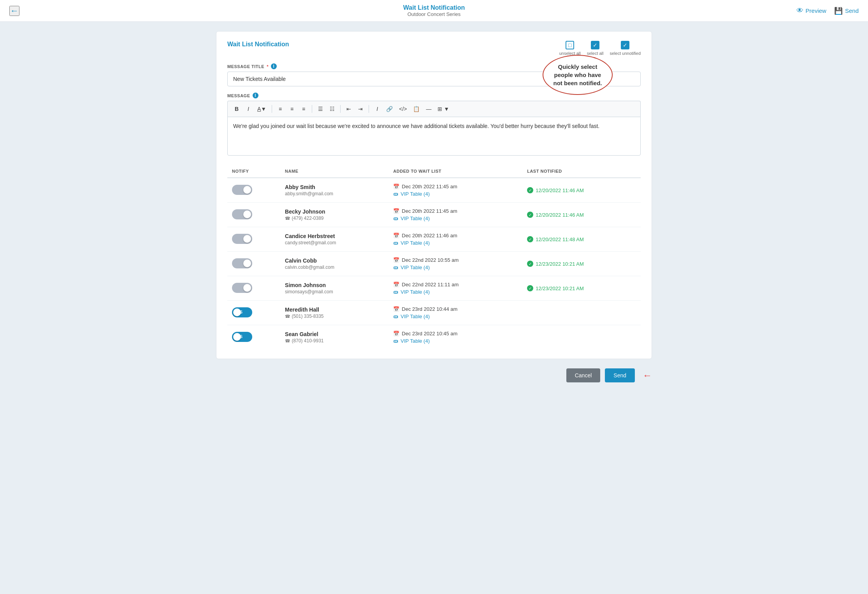 This screenshot has height=594, width=868. I want to click on calendar-icon-0: 📅, so click(396, 187).